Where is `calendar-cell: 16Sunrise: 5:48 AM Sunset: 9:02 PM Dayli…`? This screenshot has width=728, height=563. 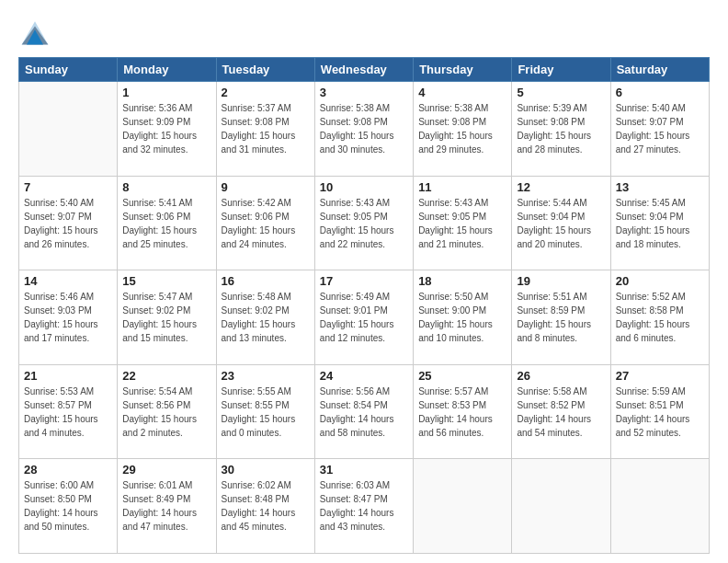
calendar-cell: 16Sunrise: 5:48 AM Sunset: 9:02 PM Dayli… is located at coordinates (265, 318).